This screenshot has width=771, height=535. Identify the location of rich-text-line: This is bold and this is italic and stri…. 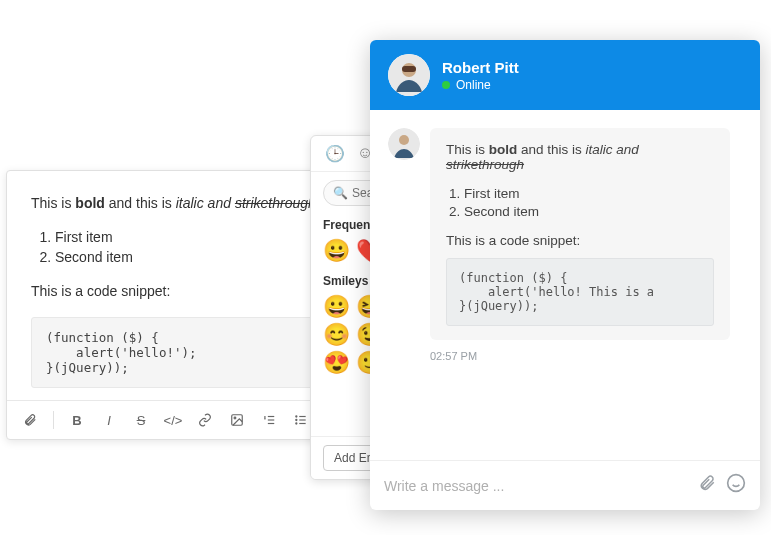
(580, 157).